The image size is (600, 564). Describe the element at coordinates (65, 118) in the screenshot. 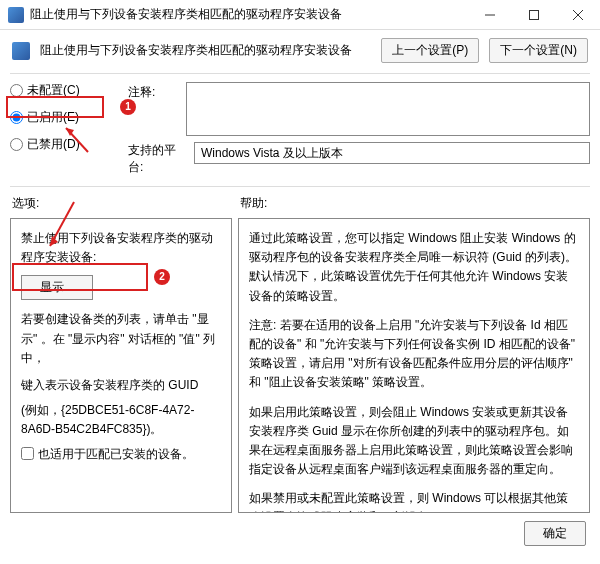

I see `radio-enabled: 已启用(E)` at that location.